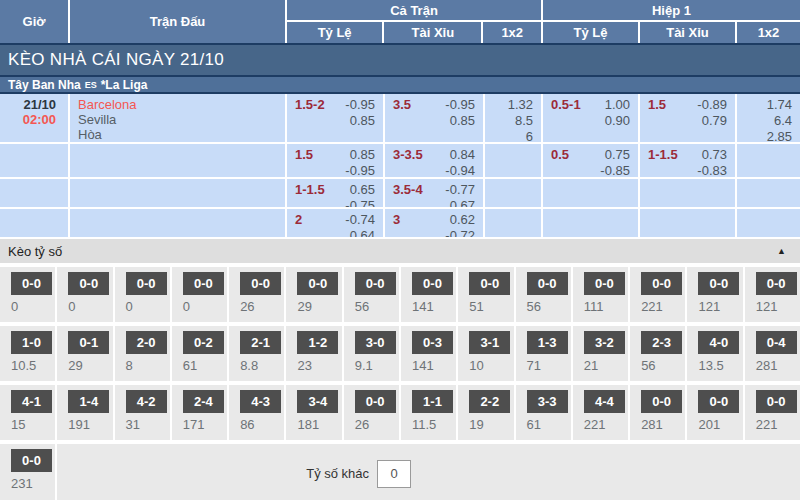 The width and height of the screenshot is (800, 500). What do you see at coordinates (449, 170) in the screenshot?
I see `odds-rate: -0.94` at bounding box center [449, 170].